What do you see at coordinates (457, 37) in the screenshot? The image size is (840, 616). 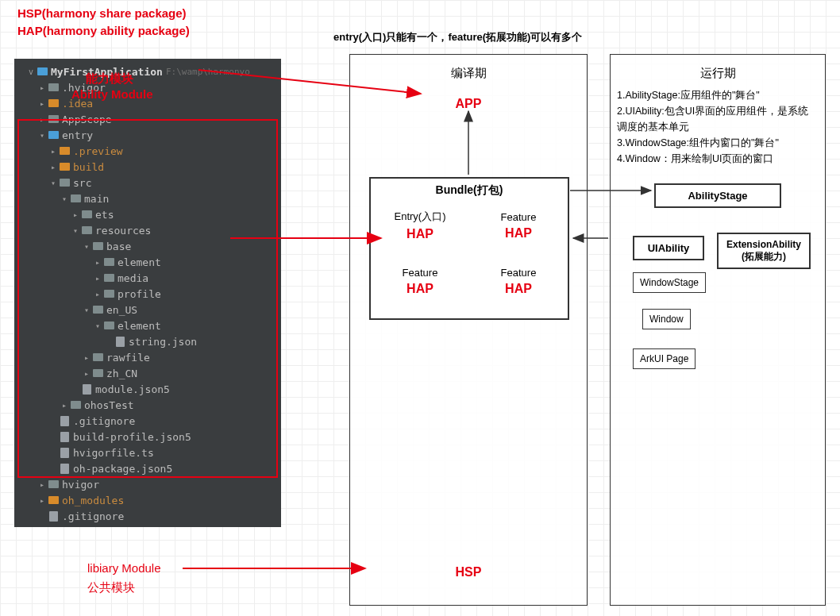 I see `entry-feature-note: entry(入口)只能有一个，feature(拓展功能)可以有多个` at bounding box center [457, 37].